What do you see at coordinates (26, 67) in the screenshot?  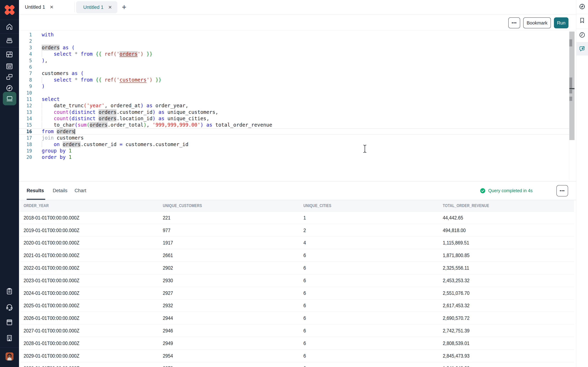 I see `line-number: 6` at bounding box center [26, 67].